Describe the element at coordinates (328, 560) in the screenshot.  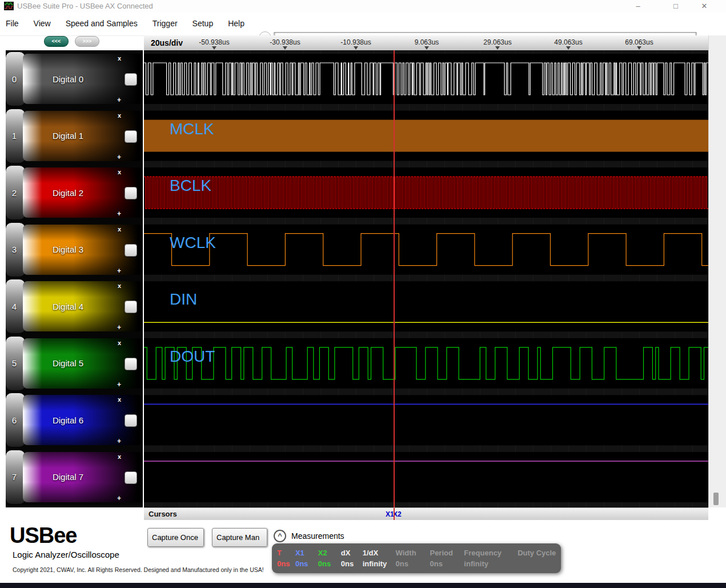
I see `measurement-x2: X20ns` at that location.